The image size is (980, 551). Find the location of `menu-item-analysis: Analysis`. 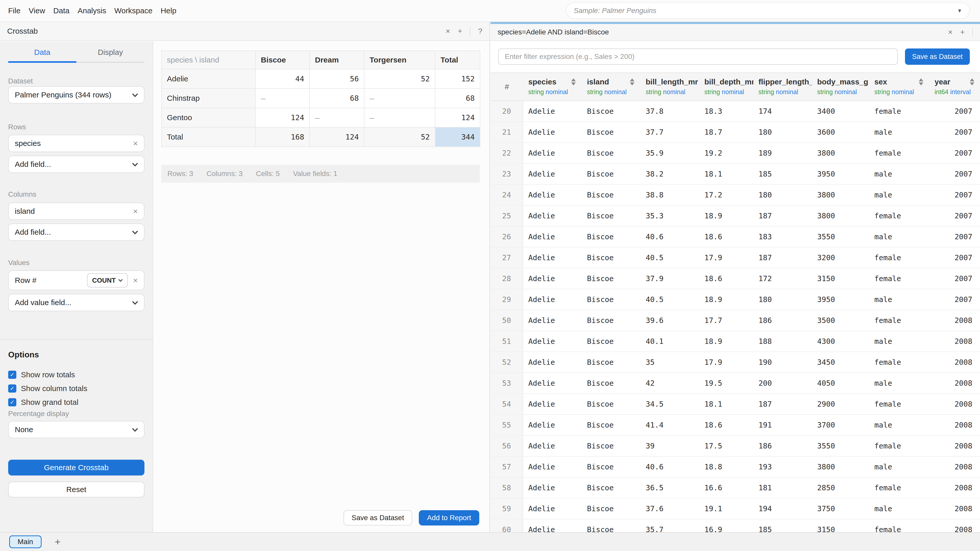

menu-item-analysis: Analysis is located at coordinates (92, 11).